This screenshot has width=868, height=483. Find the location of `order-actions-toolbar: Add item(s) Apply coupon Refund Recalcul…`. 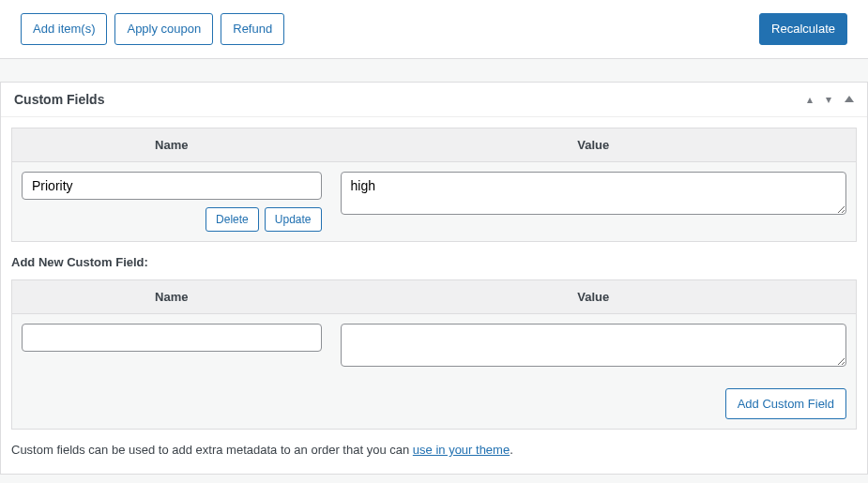

order-actions-toolbar: Add item(s) Apply coupon Refund Recalcul… is located at coordinates (434, 30).